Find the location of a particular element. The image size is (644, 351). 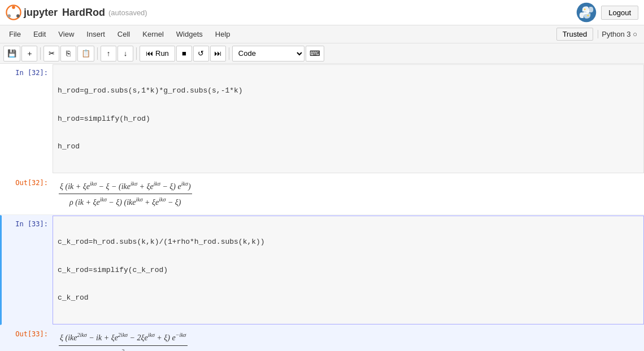

denominator: ρ (ik + ξeikσ − ξ) (ikeikσ + ξeikσ − ξ) is located at coordinates (125, 202).